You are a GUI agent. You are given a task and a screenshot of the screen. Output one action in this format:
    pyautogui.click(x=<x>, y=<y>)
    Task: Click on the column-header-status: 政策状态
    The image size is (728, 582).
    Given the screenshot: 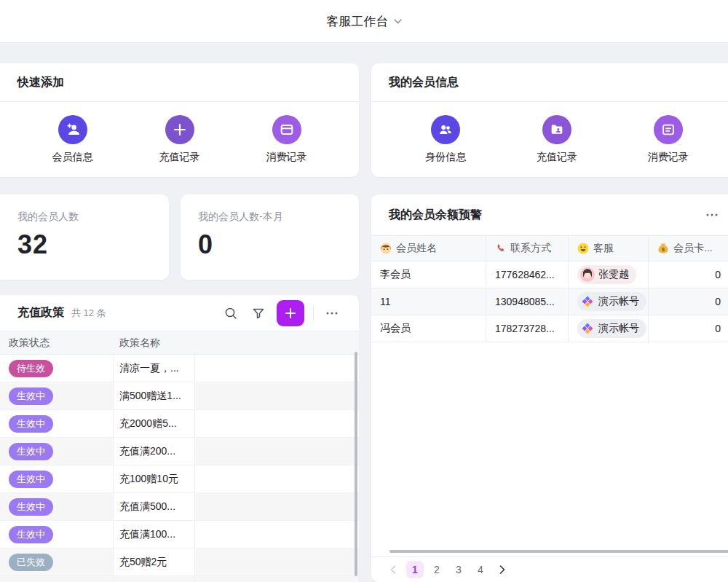 What is the action you would take?
    pyautogui.click(x=57, y=343)
    